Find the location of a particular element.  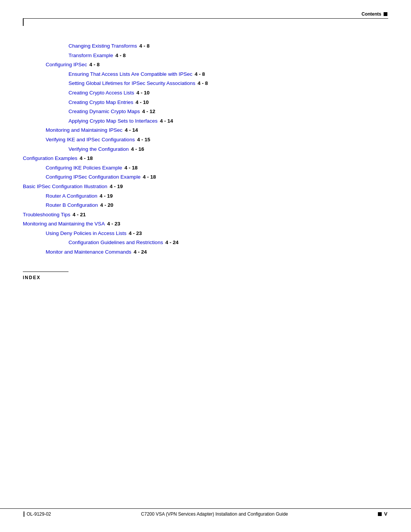

toc-entry: Changing Existing Transforms 4 - 8 is located at coordinates (228, 46).